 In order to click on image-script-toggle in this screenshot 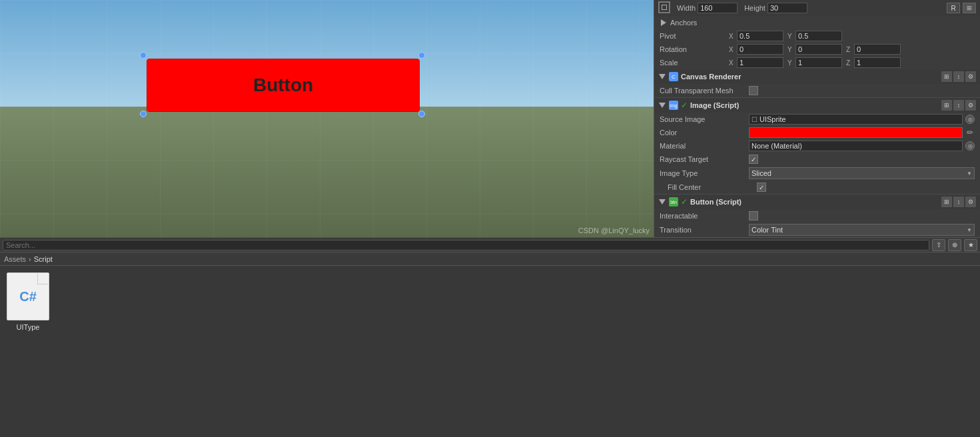, I will do `click(662, 105)`.